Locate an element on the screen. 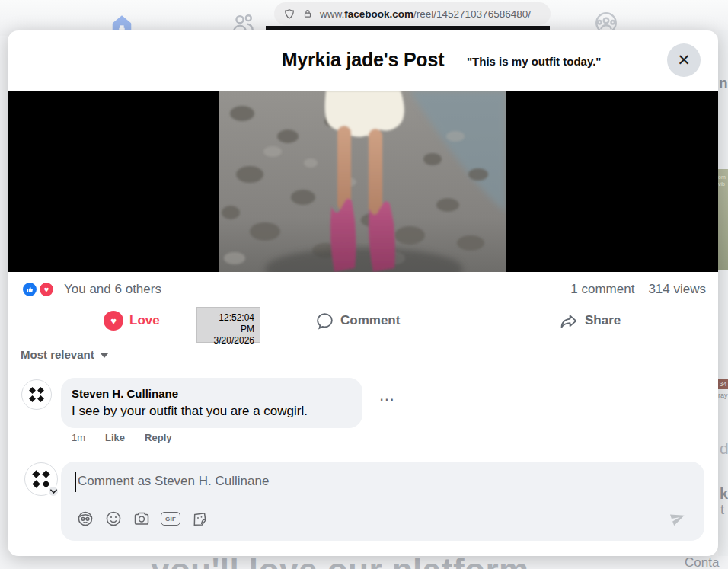 Image resolution: width=728 pixels, height=569 pixels. background-fragment: k is located at coordinates (723, 494).